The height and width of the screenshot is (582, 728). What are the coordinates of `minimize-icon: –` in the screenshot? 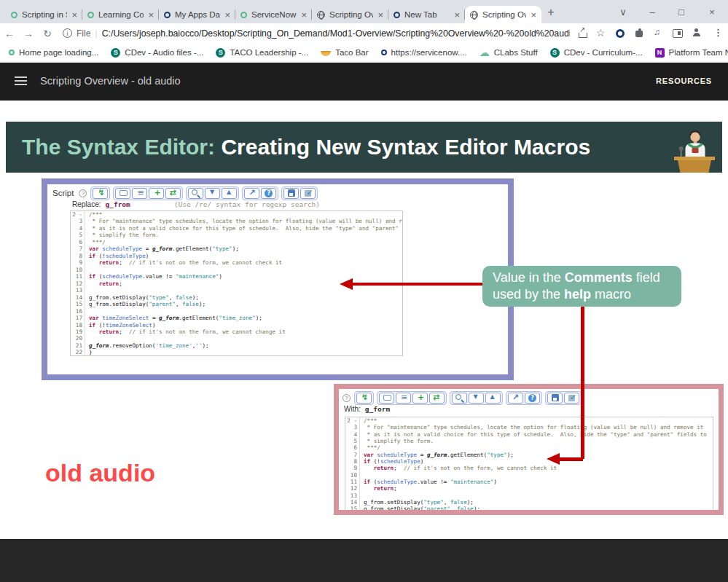 It's located at (652, 12).